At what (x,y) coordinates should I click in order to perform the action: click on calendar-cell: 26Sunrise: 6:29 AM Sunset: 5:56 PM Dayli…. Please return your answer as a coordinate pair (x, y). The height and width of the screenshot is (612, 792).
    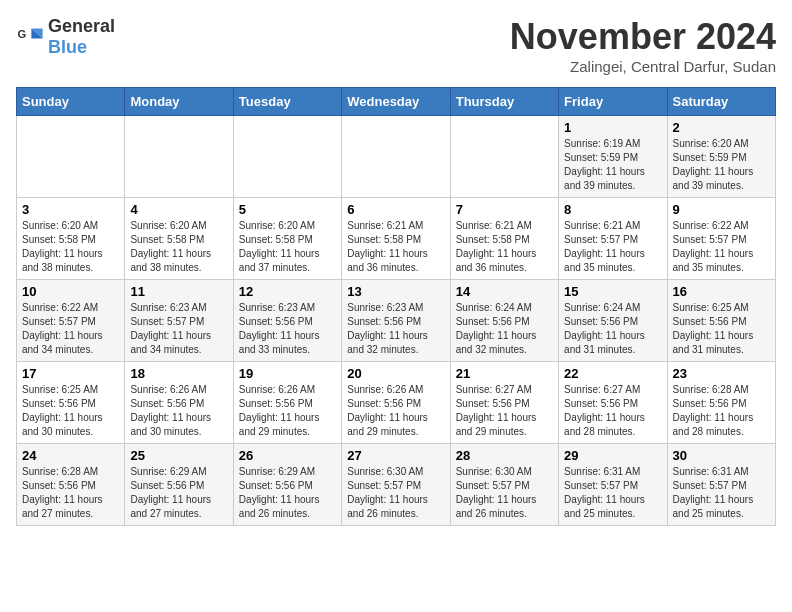
    Looking at the image, I should click on (287, 485).